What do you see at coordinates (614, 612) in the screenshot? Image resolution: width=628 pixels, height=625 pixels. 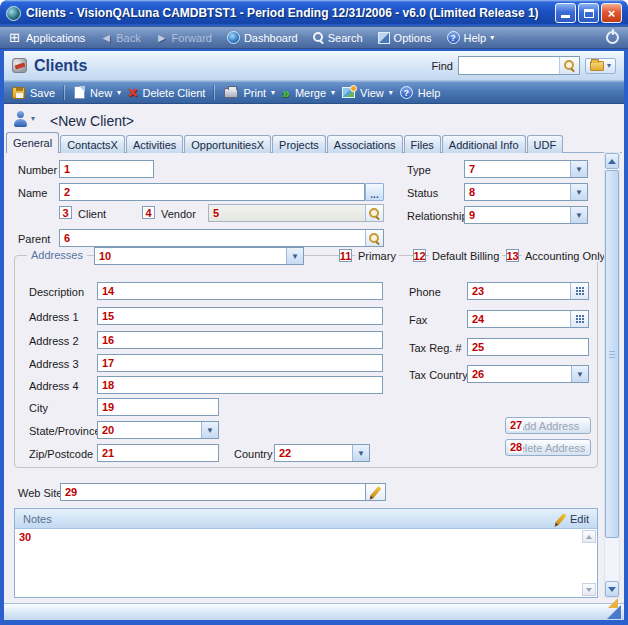 I see `resize-grip-icon` at bounding box center [614, 612].